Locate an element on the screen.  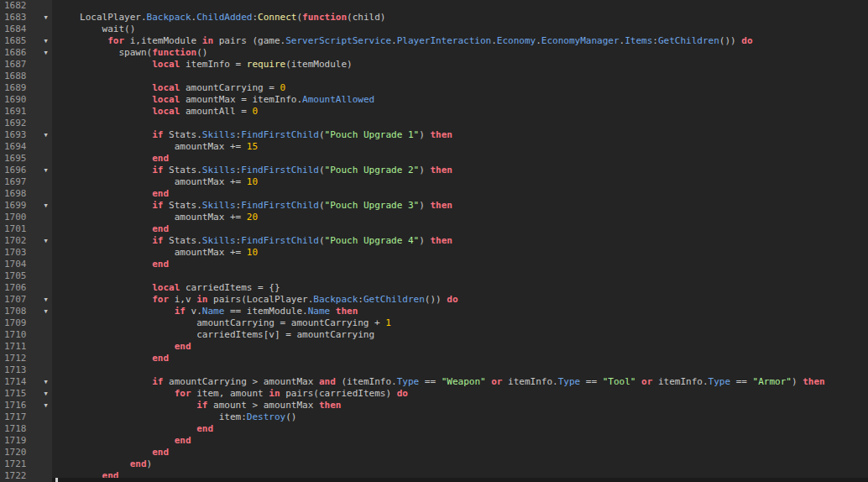
line-number: 1691 is located at coordinates (20, 112).